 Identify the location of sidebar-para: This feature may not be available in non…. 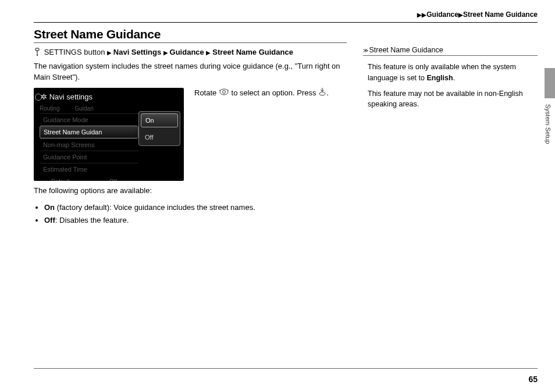
(453, 99).